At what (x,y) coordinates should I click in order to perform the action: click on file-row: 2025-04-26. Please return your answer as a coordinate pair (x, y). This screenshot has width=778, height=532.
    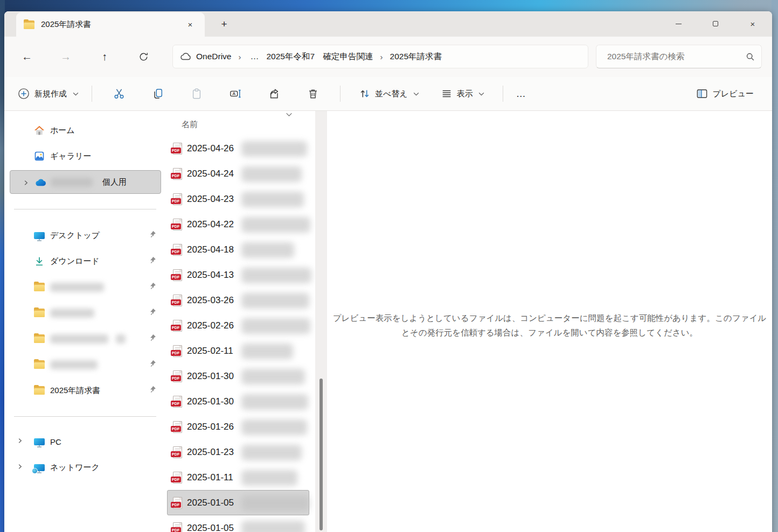
    Looking at the image, I should click on (238, 149).